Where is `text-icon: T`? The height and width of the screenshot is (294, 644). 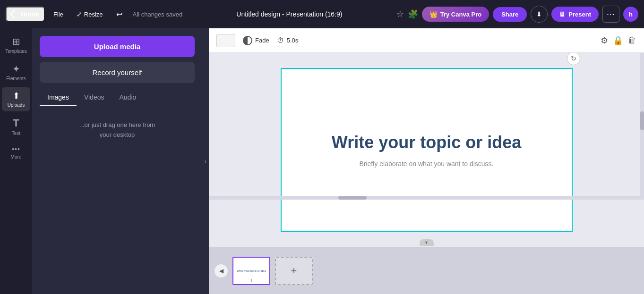
text-icon: T is located at coordinates (16, 123).